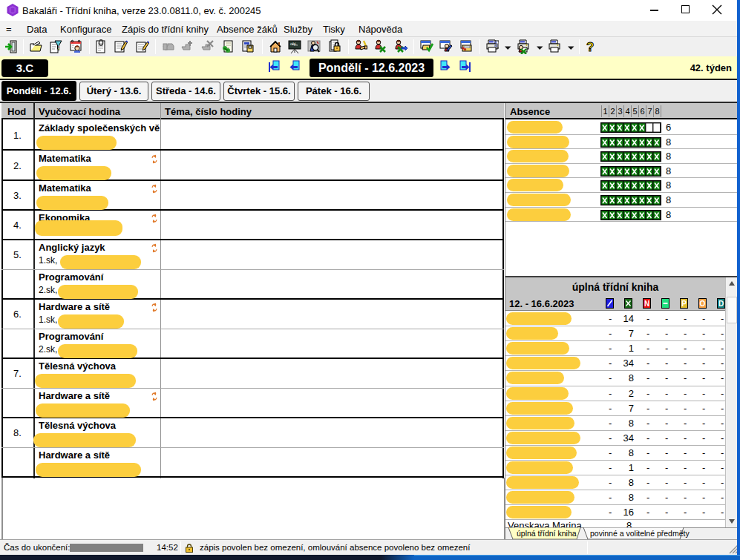  What do you see at coordinates (647, 304) in the screenshot?
I see `svg-text: N` at bounding box center [647, 304].